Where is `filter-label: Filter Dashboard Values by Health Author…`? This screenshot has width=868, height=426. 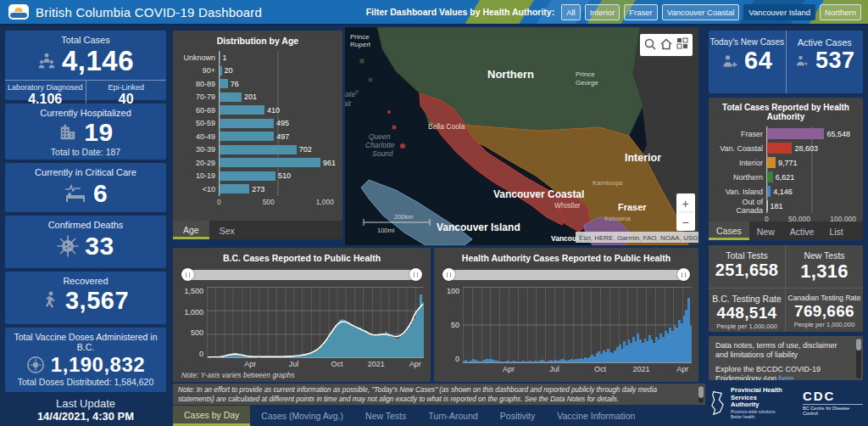
filter-label: Filter Dashboard Values by Health Author… is located at coordinates (460, 12).